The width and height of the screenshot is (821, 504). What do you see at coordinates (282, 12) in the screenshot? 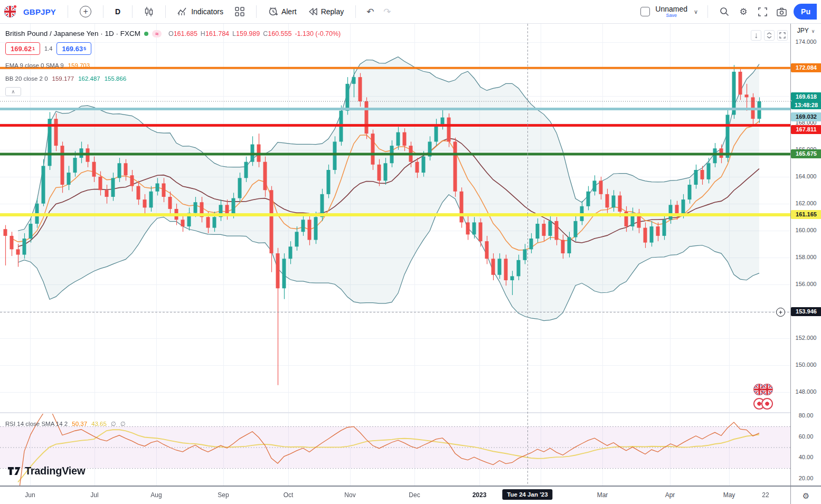
I see `alert-button: Alert` at bounding box center [282, 12].